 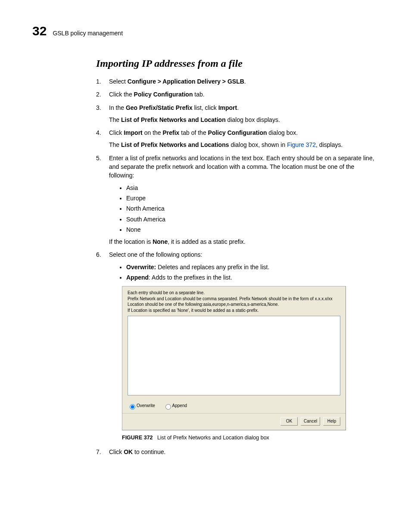 What do you see at coordinates (253, 198) in the screenshot?
I see `list-item: Europe` at bounding box center [253, 198].